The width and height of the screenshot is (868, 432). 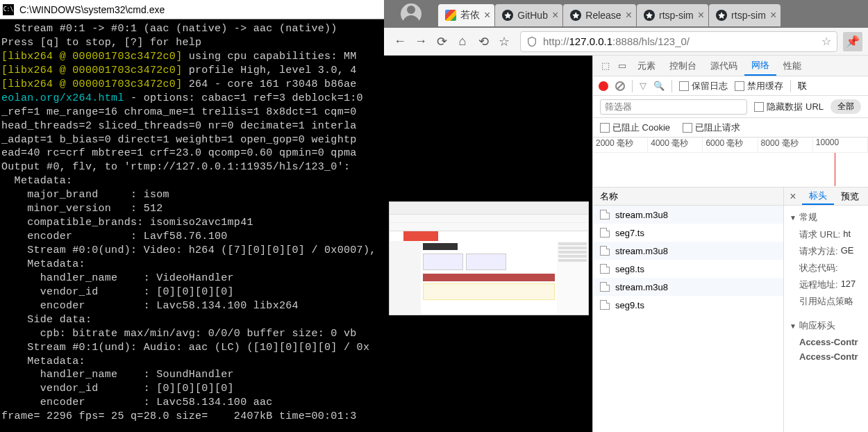 What do you see at coordinates (724, 65) in the screenshot?
I see `devtools-tab: 源代码` at bounding box center [724, 65].